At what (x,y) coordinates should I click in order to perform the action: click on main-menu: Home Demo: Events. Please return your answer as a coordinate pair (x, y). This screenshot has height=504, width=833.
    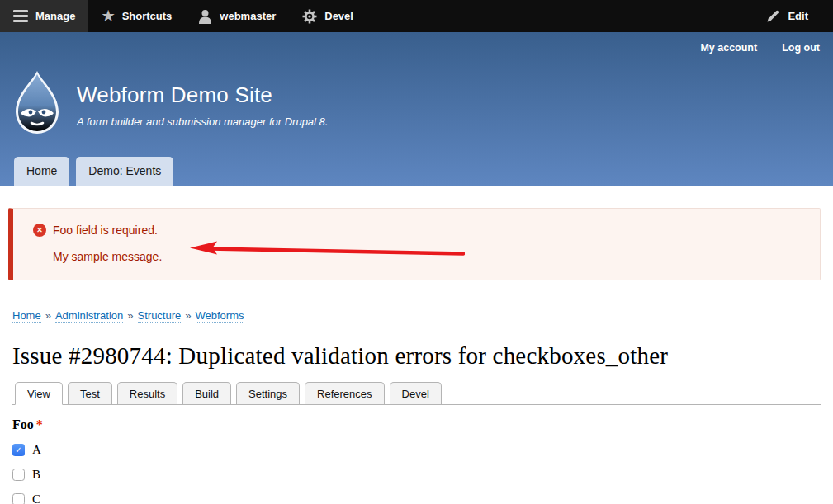
    Looking at the image, I should click on (94, 172).